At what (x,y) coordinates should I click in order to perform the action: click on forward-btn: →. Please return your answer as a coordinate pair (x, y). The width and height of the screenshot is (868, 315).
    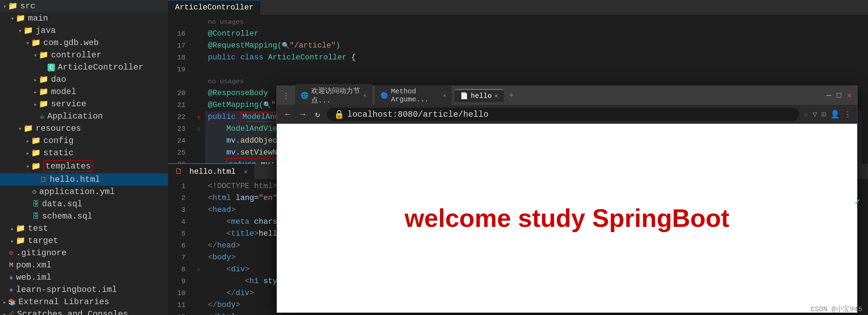
    Looking at the image, I should click on (302, 115).